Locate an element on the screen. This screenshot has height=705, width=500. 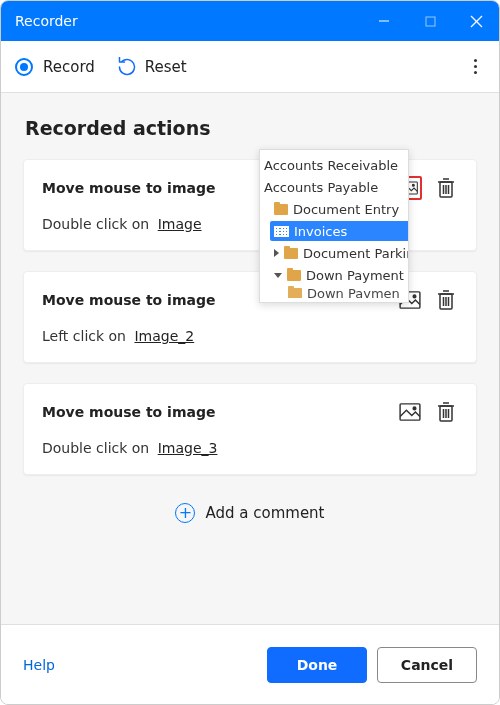
tree-item: Document Parkin is located at coordinates (334, 253).